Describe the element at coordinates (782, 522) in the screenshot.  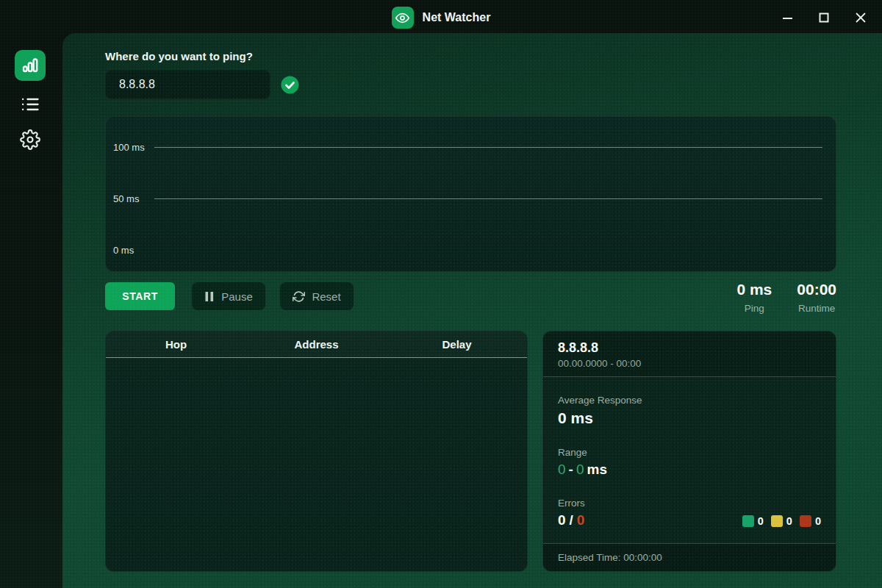
I see `status-legend: 0 0 0` at that location.